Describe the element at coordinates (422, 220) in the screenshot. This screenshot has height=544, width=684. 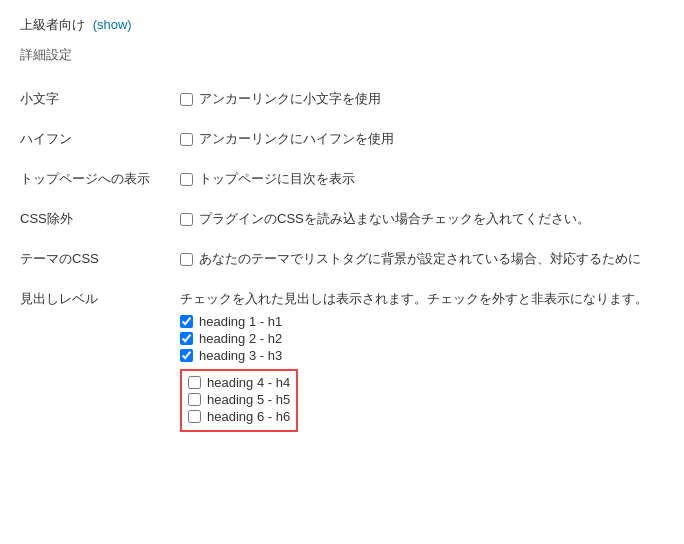
I see `css-exclude-value: プラグインのCSSを読み込まない場合チェックを入れてください。` at that location.